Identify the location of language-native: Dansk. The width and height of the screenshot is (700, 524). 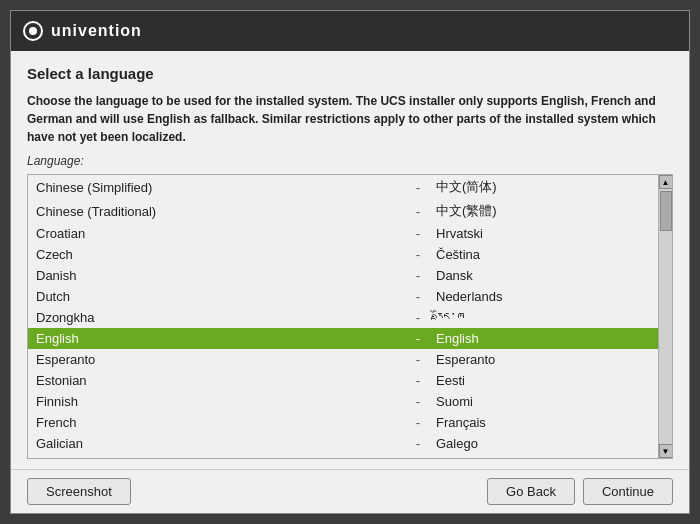
(543, 276).